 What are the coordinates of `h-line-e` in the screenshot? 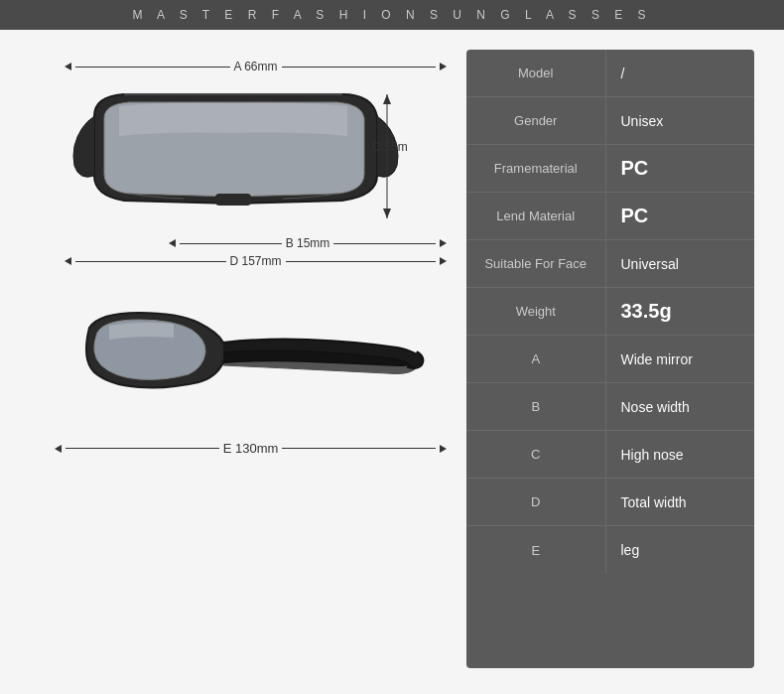 It's located at (143, 449).